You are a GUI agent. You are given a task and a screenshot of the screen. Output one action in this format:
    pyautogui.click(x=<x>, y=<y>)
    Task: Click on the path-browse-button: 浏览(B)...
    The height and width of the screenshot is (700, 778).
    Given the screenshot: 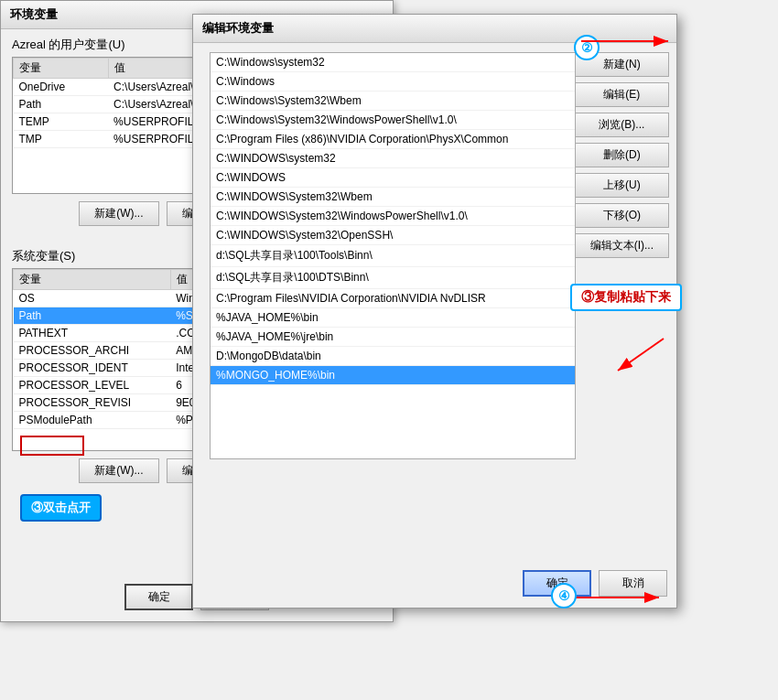 What is the action you would take?
    pyautogui.click(x=622, y=124)
    